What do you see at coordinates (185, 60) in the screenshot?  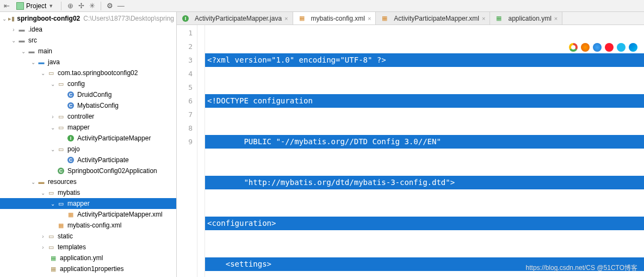 I see `line-number: 3` at bounding box center [185, 60].